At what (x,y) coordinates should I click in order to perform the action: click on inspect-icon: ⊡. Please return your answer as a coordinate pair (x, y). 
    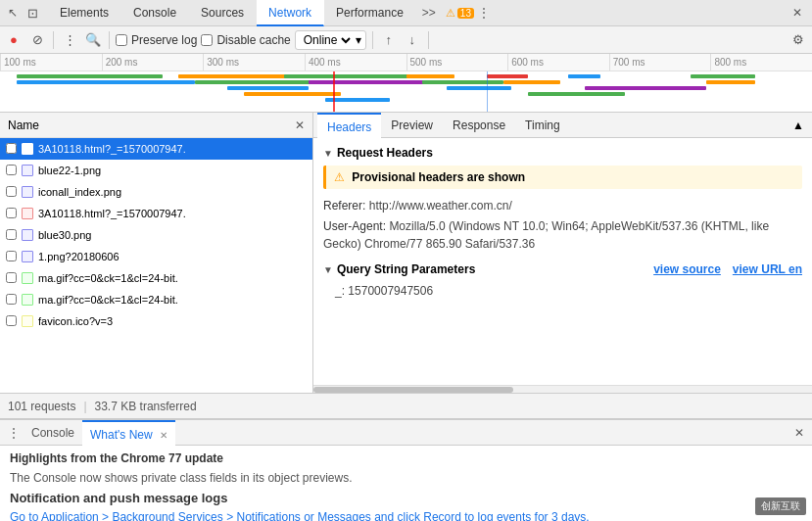
    Looking at the image, I should click on (33, 14).